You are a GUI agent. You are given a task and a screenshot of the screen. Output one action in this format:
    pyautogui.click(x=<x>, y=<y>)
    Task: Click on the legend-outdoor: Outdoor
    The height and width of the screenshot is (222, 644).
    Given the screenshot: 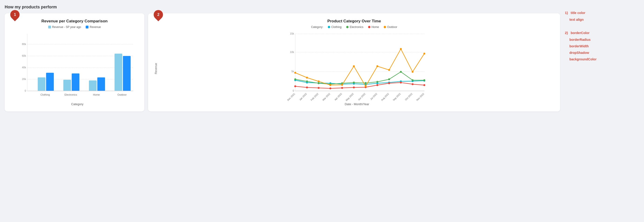 What is the action you would take?
    pyautogui.click(x=390, y=27)
    